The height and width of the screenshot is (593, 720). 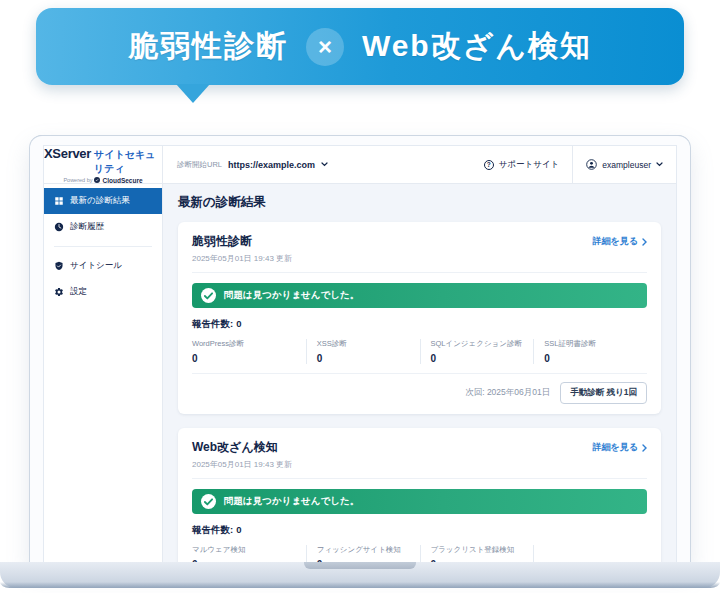 I want to click on laptop-base-notch, so click(x=360, y=566).